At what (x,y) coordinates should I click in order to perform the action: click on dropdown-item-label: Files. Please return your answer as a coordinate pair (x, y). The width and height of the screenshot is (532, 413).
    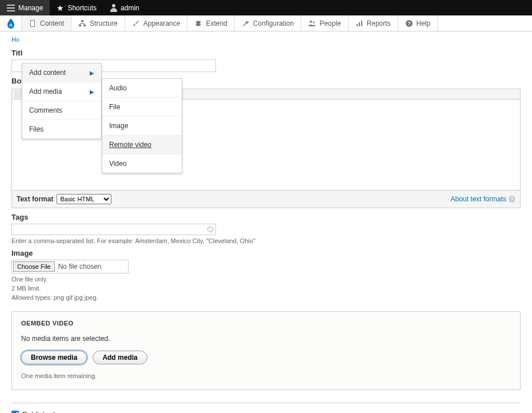
    Looking at the image, I should click on (37, 129).